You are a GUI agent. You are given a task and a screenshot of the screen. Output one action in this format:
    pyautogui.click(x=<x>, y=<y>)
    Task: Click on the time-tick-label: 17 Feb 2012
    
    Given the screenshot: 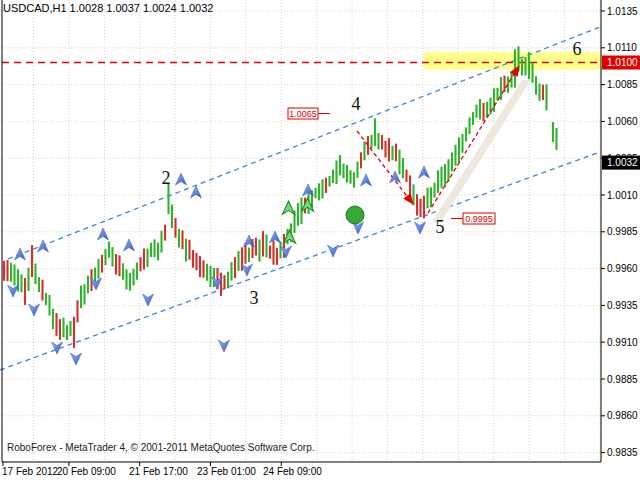 What is the action you would take?
    pyautogui.click(x=30, y=472)
    